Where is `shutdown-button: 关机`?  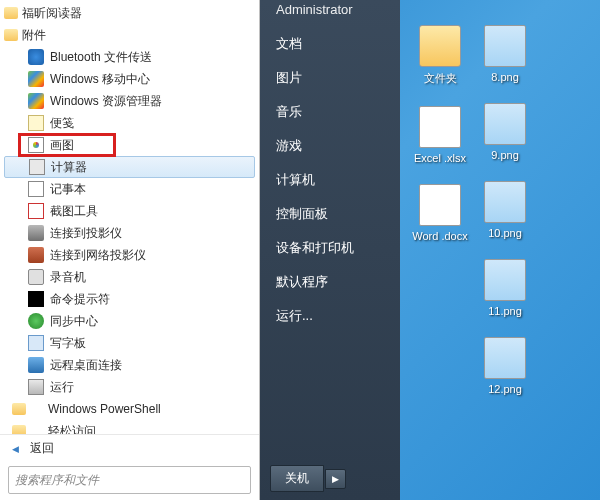 shutdown-button: 关机 is located at coordinates (297, 478).